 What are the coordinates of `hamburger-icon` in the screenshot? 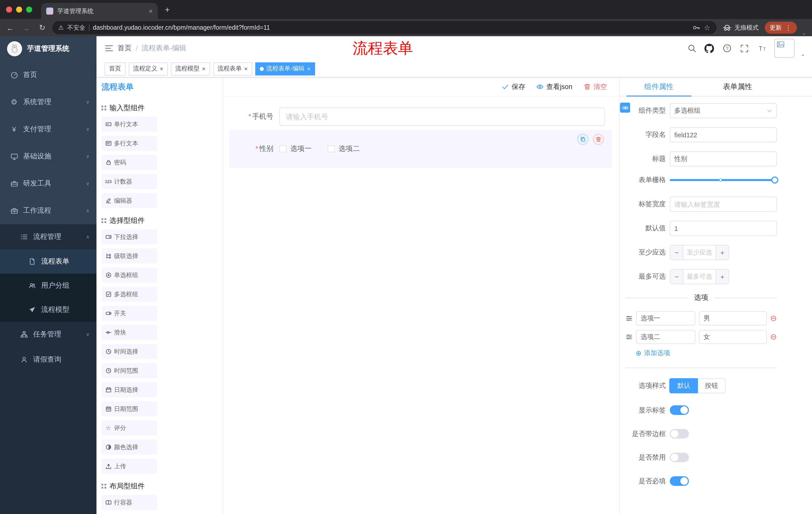 It's located at (109, 48).